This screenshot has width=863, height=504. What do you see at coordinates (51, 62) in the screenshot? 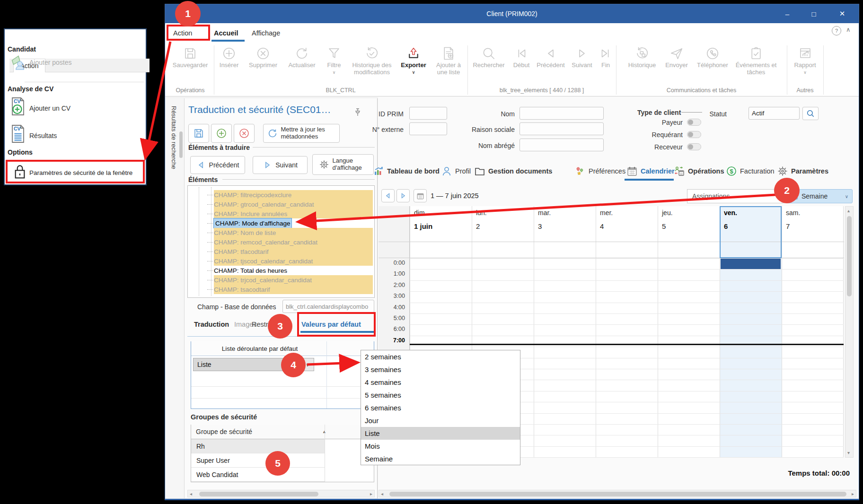
I see `menu-item-ajouter-postes: Ajouter postes` at bounding box center [51, 62].